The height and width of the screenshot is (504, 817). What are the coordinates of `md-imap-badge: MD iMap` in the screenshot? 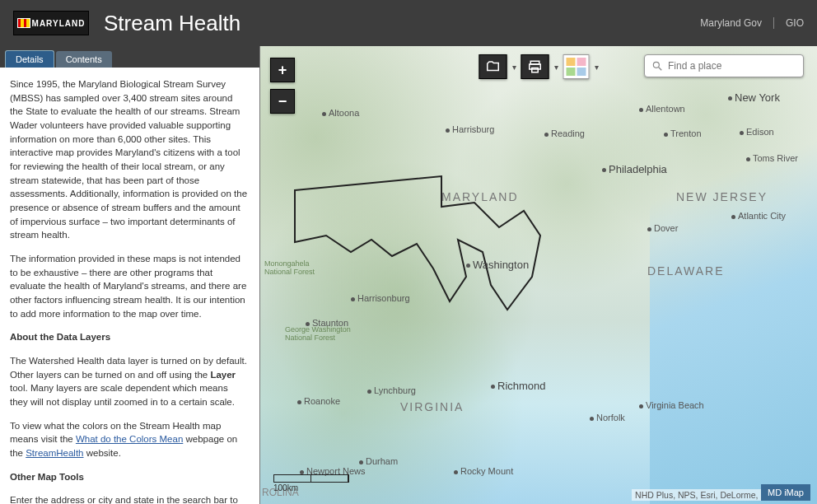 It's located at (786, 492).